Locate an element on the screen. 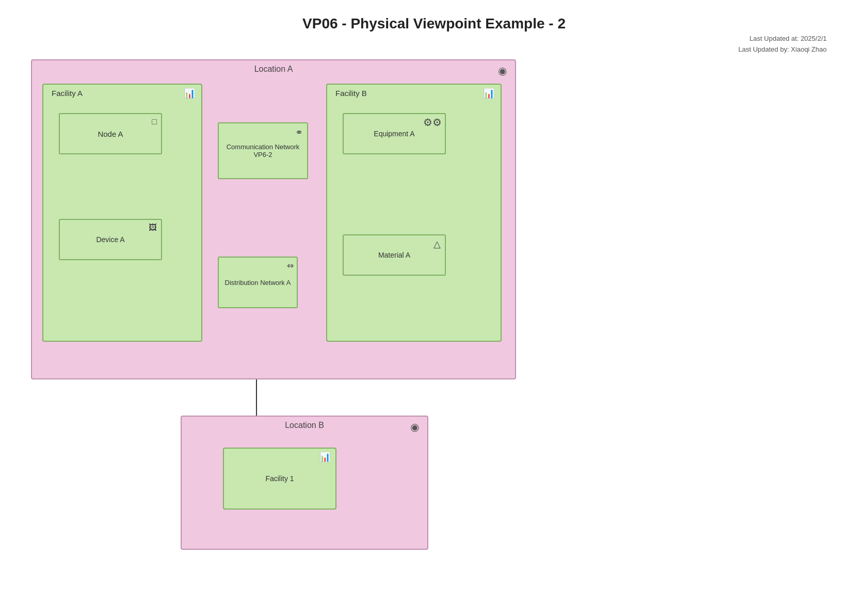  material-a: Material A △ is located at coordinates (394, 255).